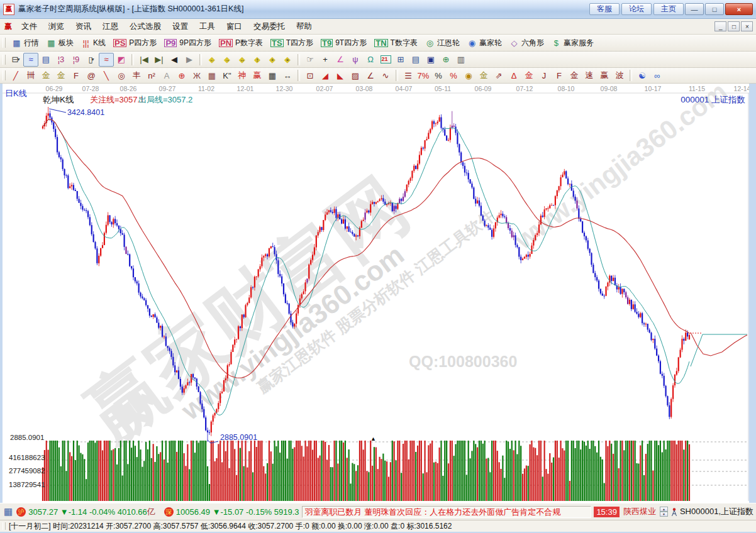 This screenshot has height=533, width=756. What do you see at coordinates (31, 60) in the screenshot?
I see `qiankun-wave-button: ≈` at bounding box center [31, 60].